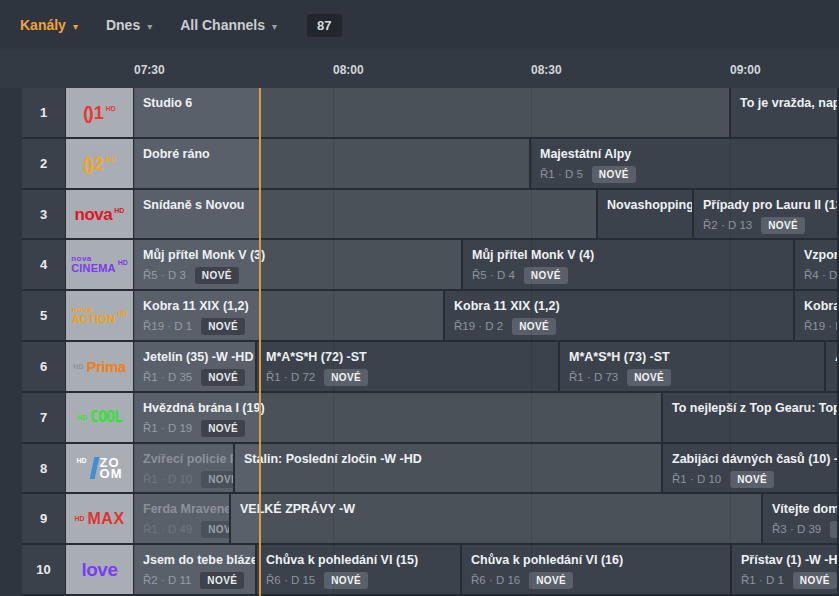 This screenshot has width=839, height=596. Describe the element at coordinates (129, 25) in the screenshot. I see `day-menu: Dnes ▾` at that location.